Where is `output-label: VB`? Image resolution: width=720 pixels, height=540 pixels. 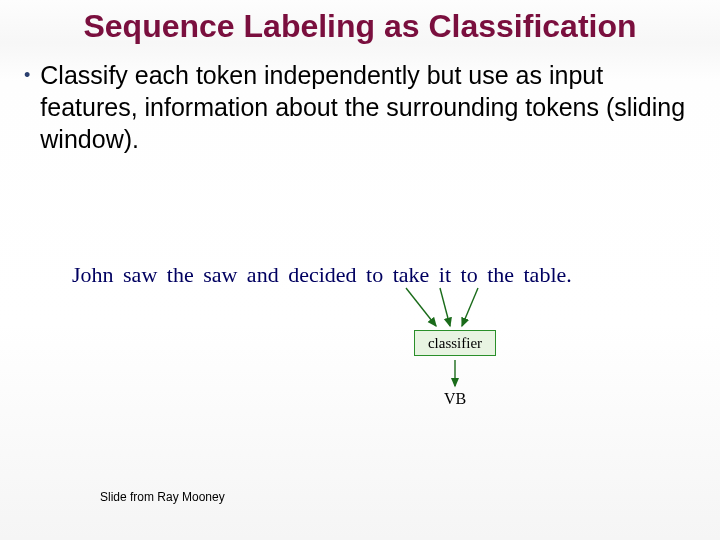 output-label: VB is located at coordinates (455, 399).